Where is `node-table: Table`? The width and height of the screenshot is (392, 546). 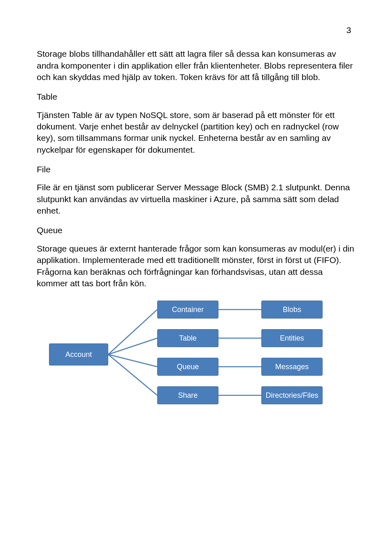
node-table: Table is located at coordinates (188, 338).